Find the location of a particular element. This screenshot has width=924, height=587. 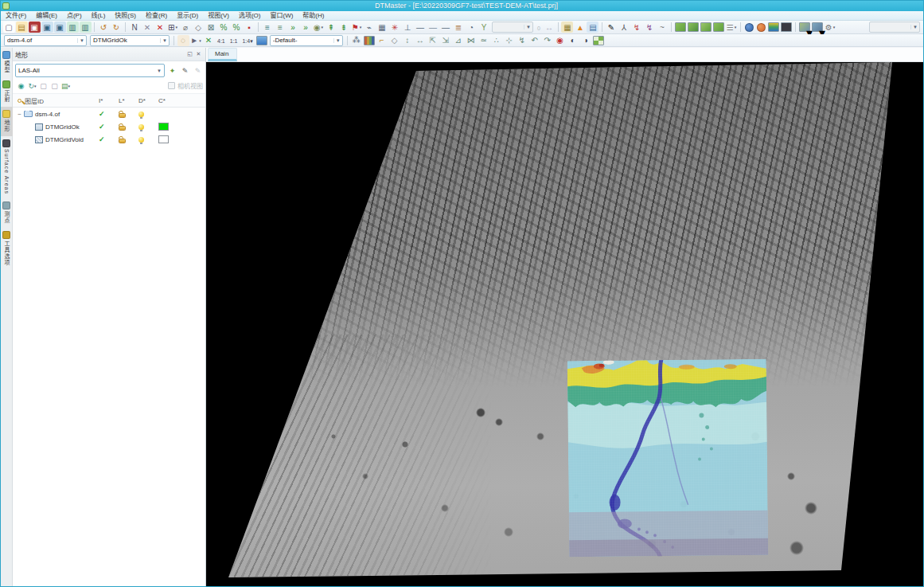

menu-item-1: 文件(F) is located at coordinates (16, 16).